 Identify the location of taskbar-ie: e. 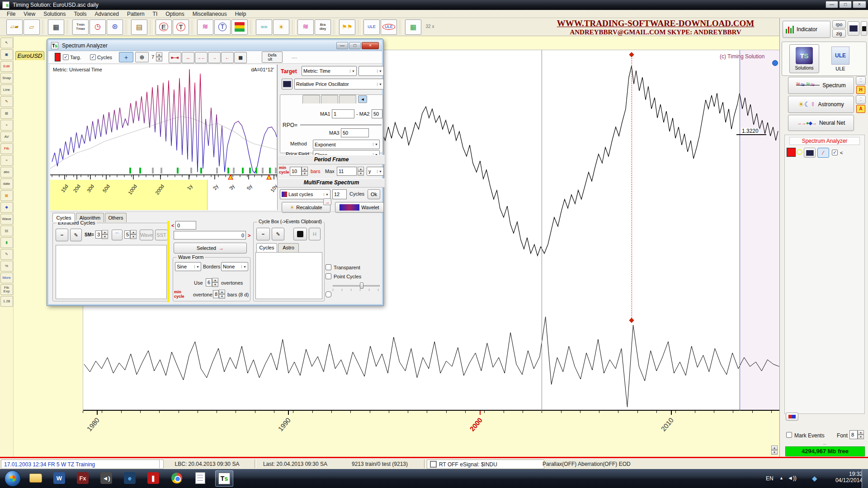
(130, 478).